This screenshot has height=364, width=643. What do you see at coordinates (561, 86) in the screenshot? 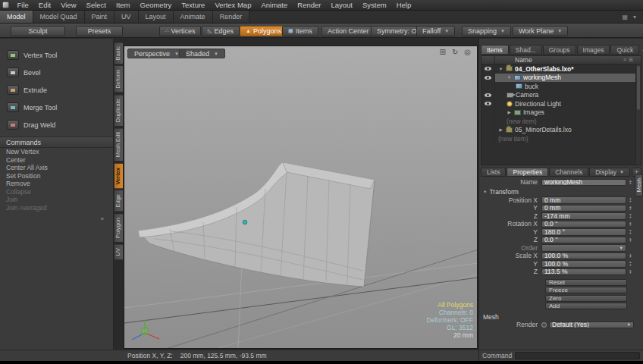
I see `item-row-buck: buck` at bounding box center [561, 86].